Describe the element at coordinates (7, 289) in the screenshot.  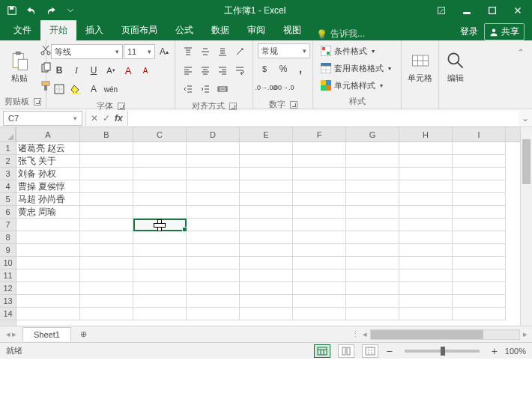
I see `row-header: 12` at that location.